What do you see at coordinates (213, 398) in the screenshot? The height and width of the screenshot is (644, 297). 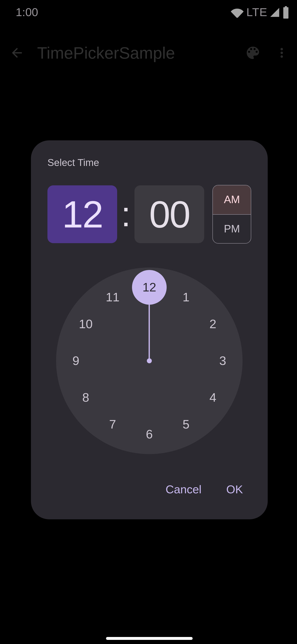 I see `clock-num-4: 4` at bounding box center [213, 398].